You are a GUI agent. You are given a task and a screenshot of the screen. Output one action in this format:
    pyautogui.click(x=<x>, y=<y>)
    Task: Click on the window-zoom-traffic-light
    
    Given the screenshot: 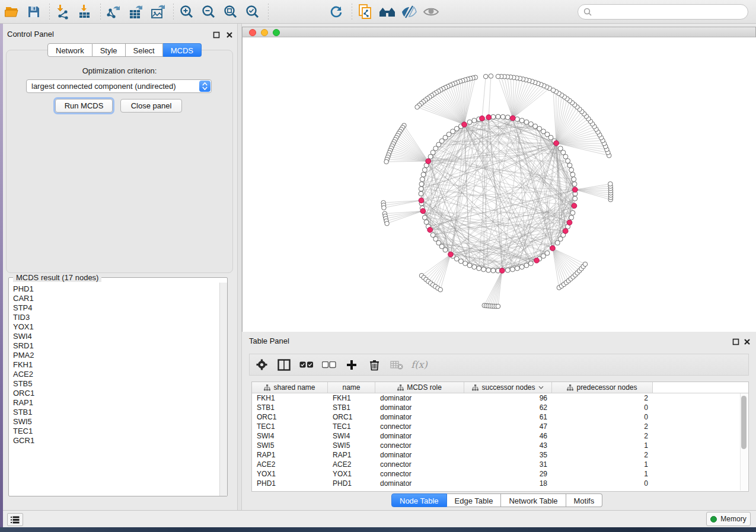 What is the action you would take?
    pyautogui.click(x=276, y=33)
    